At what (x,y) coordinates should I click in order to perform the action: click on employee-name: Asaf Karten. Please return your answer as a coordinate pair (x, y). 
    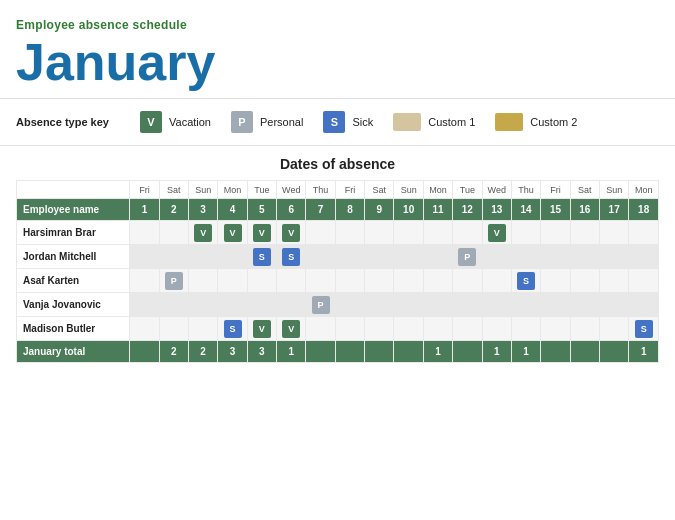
    Looking at the image, I should click on (74, 281).